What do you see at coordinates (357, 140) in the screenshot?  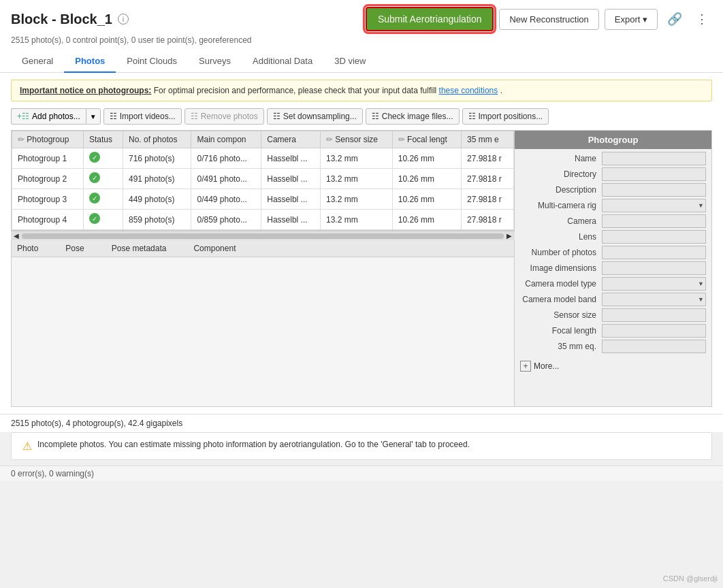 I see `col-sensor: ✏ Sensor size` at bounding box center [357, 140].